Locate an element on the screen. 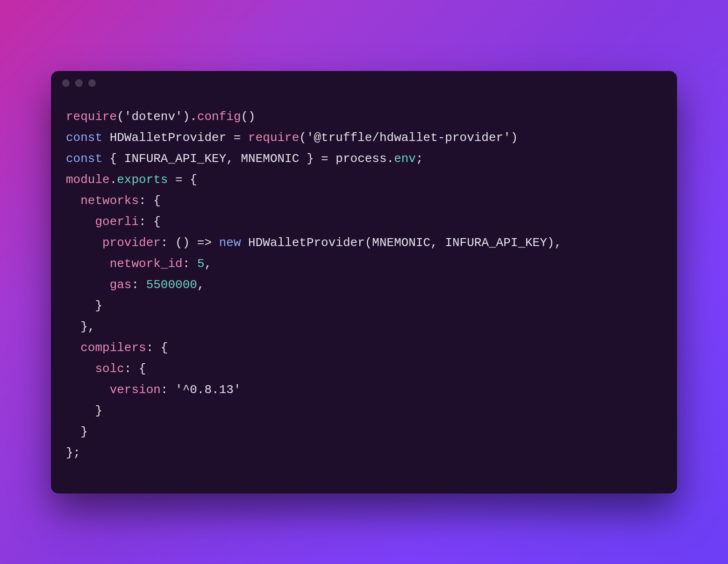 Image resolution: width=728 pixels, height=564 pixels. method-call: config is located at coordinates (219, 117).